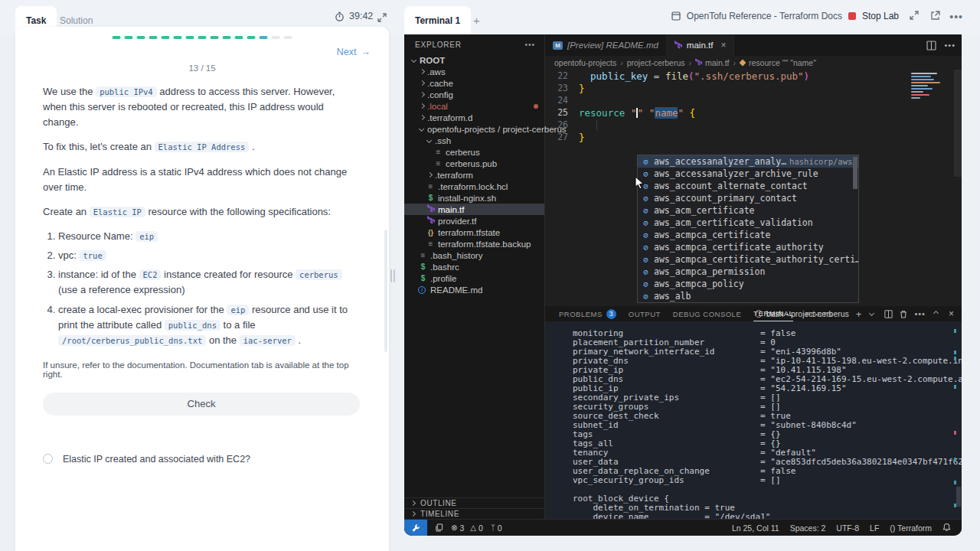 This screenshot has width=980, height=551. What do you see at coordinates (914, 15) in the screenshot?
I see `expand-terminal-icon` at bounding box center [914, 15].